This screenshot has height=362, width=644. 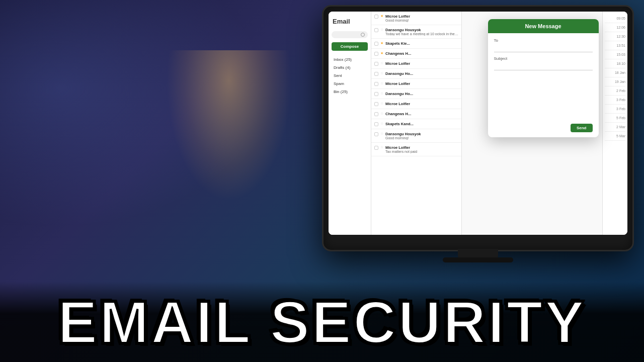 I want to click on compose-button: Compose, so click(x=350, y=46).